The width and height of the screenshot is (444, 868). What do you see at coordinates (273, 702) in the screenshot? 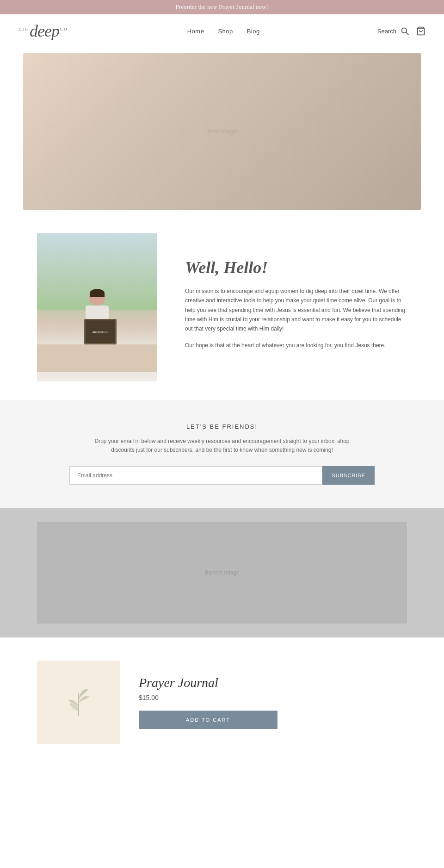
I see `product-info: Prayer Journal $15.00 ADD TO CART` at bounding box center [273, 702].